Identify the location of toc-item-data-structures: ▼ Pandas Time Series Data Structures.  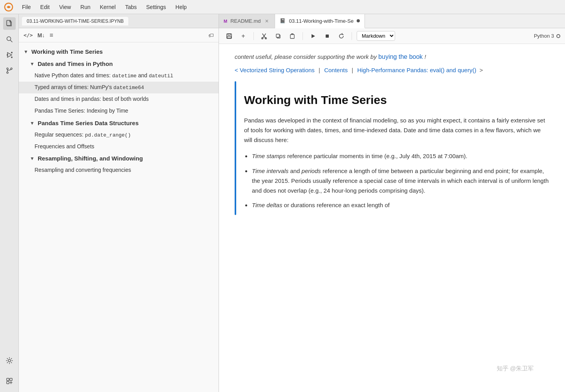
(118, 123).